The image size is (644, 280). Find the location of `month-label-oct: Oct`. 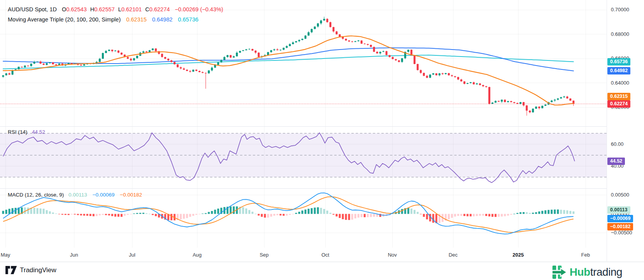

month-label-oct: Oct is located at coordinates (325, 255).